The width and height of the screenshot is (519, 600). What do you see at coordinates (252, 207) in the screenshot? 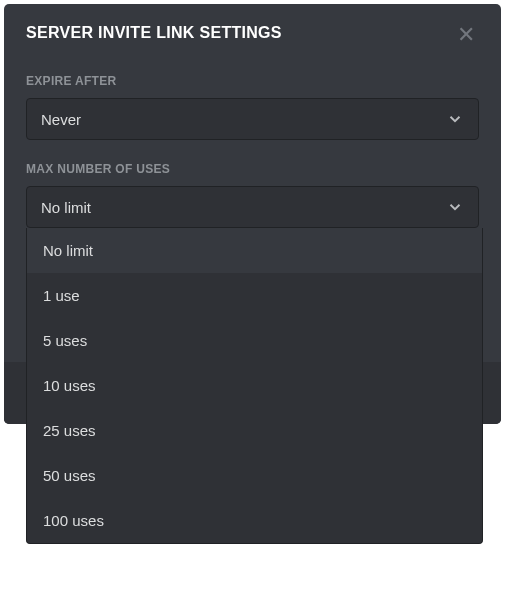
I see `max-uses-dropdown-container: No limit No limit 1 use 5 uses 10 uses 2…` at bounding box center [252, 207].